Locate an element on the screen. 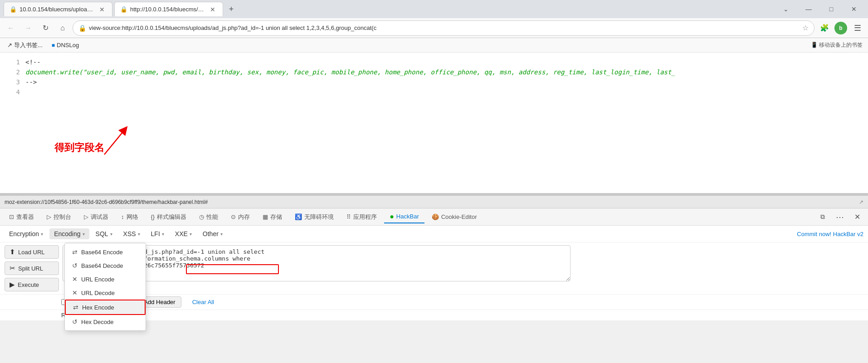 This screenshot has height=363, width=868. hackbar-encryption-menu: Encryption ▾ is located at coordinates (26, 234).